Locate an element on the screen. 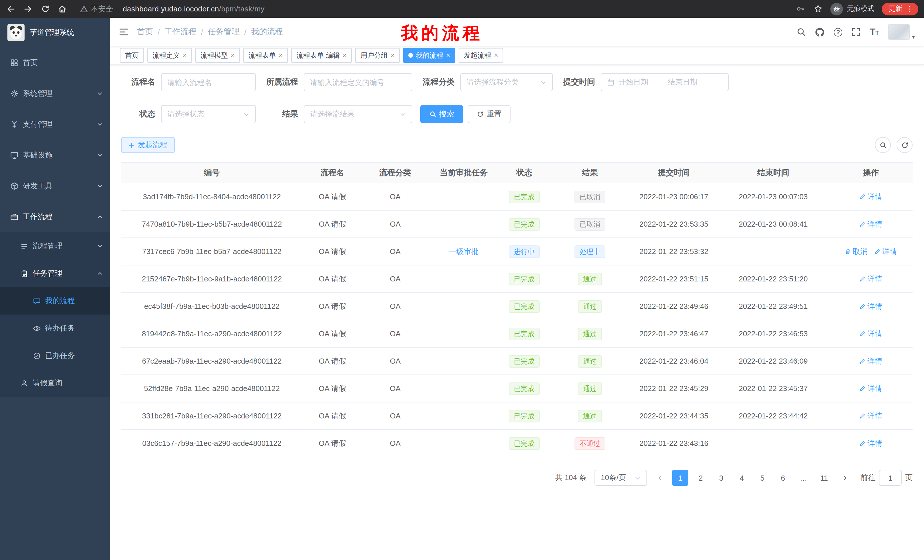 This screenshot has width=924, height=560. task-link: 一级审批 is located at coordinates (464, 252).